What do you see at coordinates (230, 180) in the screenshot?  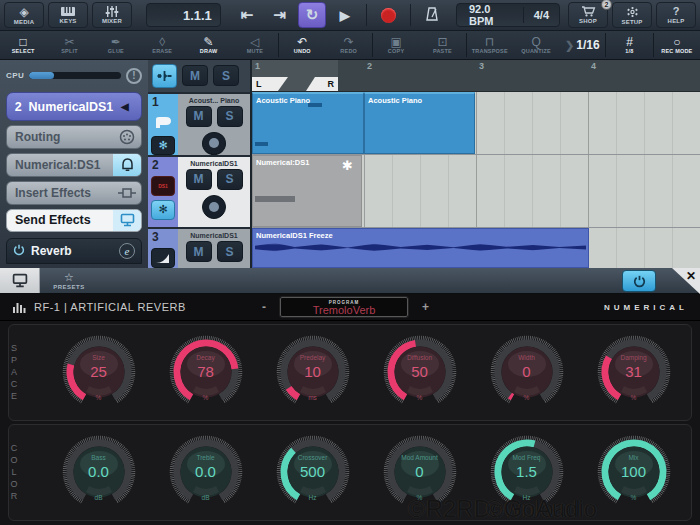 I see `track-2-solo-button: S` at bounding box center [230, 180].